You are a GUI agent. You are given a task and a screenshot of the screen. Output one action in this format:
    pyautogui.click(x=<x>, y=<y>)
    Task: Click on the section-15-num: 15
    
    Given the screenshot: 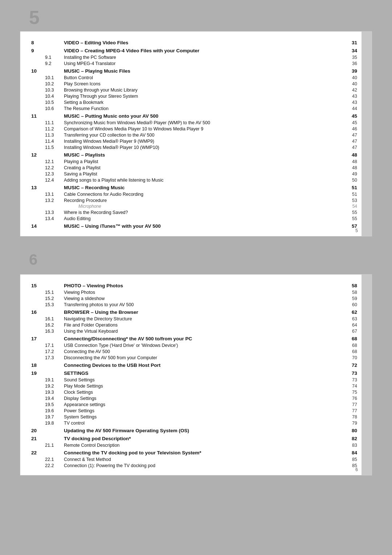 What is the action you would take?
    pyautogui.click(x=38, y=285)
    